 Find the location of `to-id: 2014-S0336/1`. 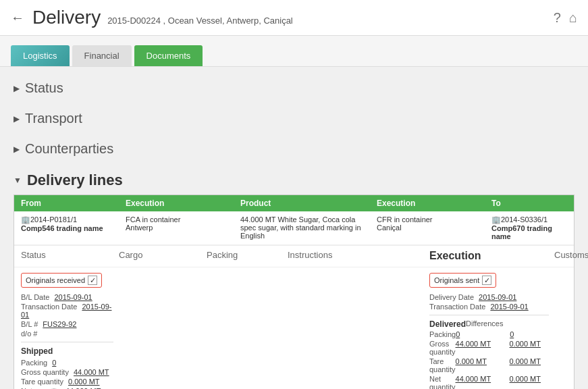

to-id: 2014-S0336/1 is located at coordinates (524, 219).